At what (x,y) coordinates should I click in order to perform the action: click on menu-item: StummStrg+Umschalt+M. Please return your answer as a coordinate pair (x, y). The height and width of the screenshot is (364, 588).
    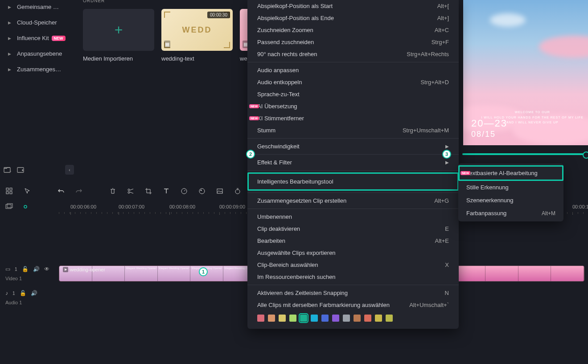
    Looking at the image, I should click on (353, 130).